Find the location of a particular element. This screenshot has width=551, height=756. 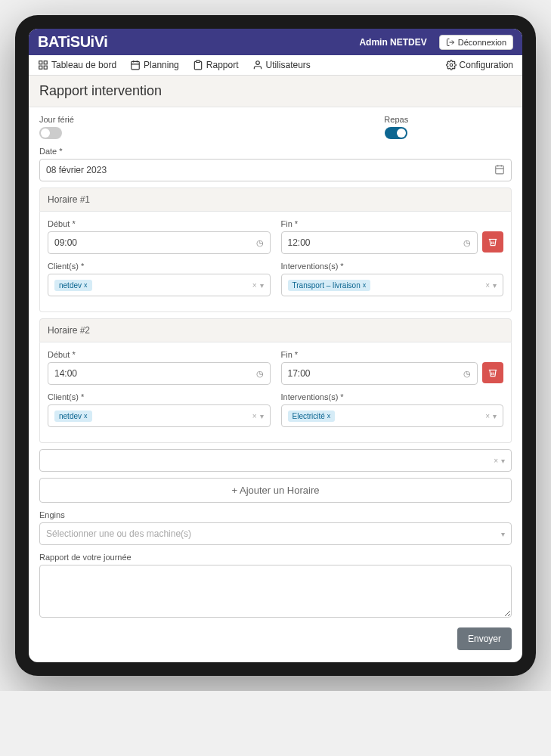

nav-bar: Tableau de bord Planning Rapport Utilisa… is located at coordinates (275, 65).